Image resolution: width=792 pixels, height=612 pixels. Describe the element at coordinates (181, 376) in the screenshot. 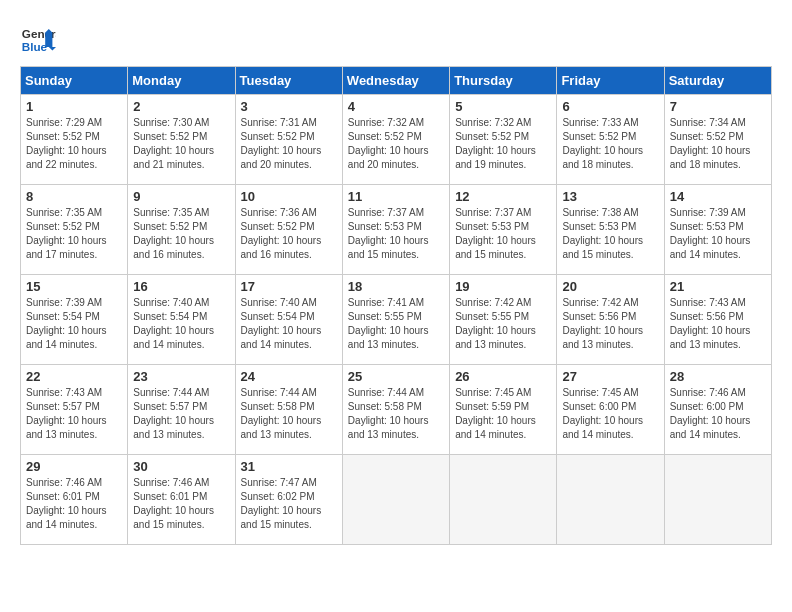

I see `day-number: 23` at that location.